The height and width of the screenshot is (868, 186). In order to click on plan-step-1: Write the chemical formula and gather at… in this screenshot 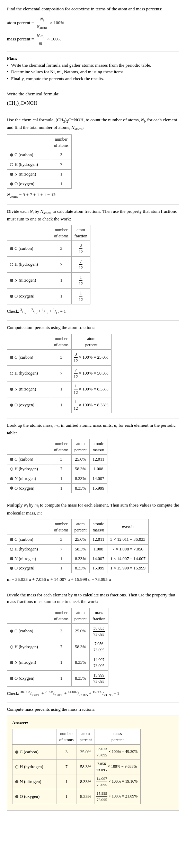, I will do `click(93, 65)`.